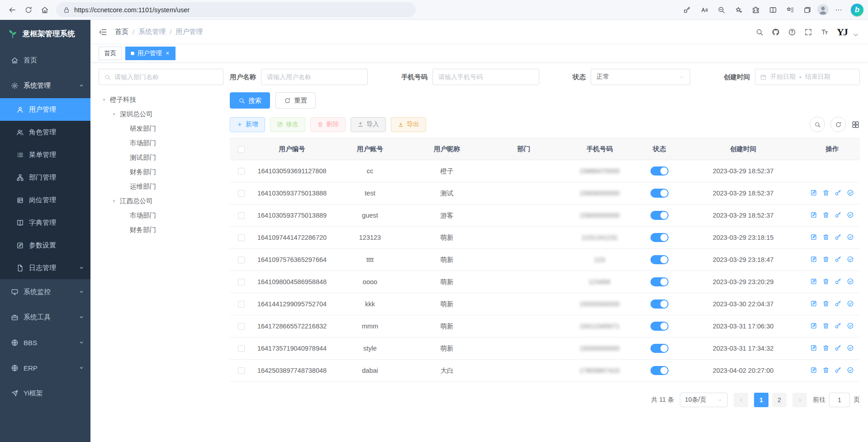 The image size is (868, 442). Describe the element at coordinates (761, 400) in the screenshot. I see `page-button: 1` at that location.